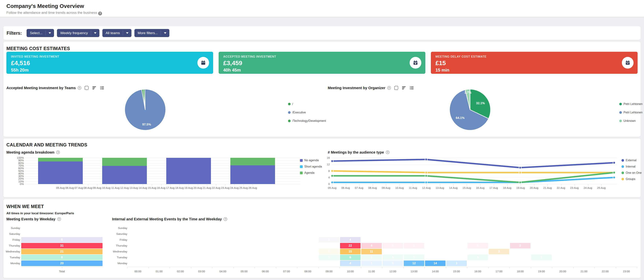 The width and height of the screenshot is (644, 280). Describe the element at coordinates (309, 121) in the screenshot. I see `legend-label: /Technology/Development` at that location.